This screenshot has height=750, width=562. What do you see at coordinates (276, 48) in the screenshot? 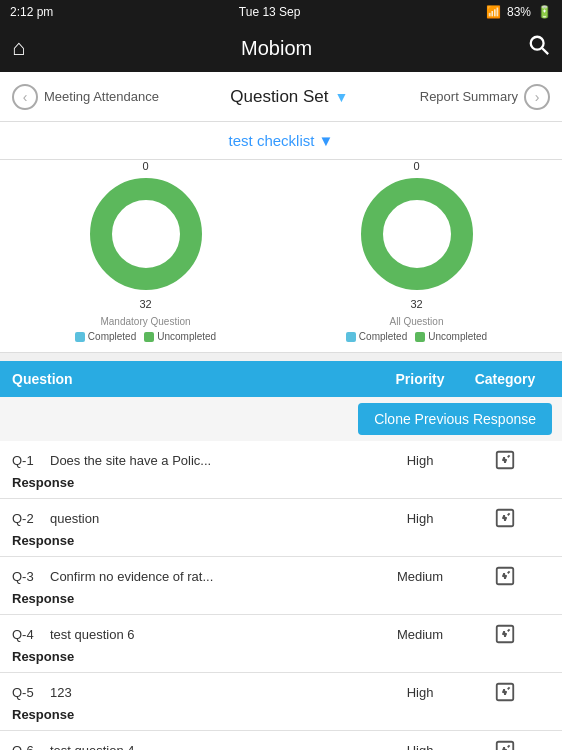
I see `app-title: Mobiom` at bounding box center [276, 48].